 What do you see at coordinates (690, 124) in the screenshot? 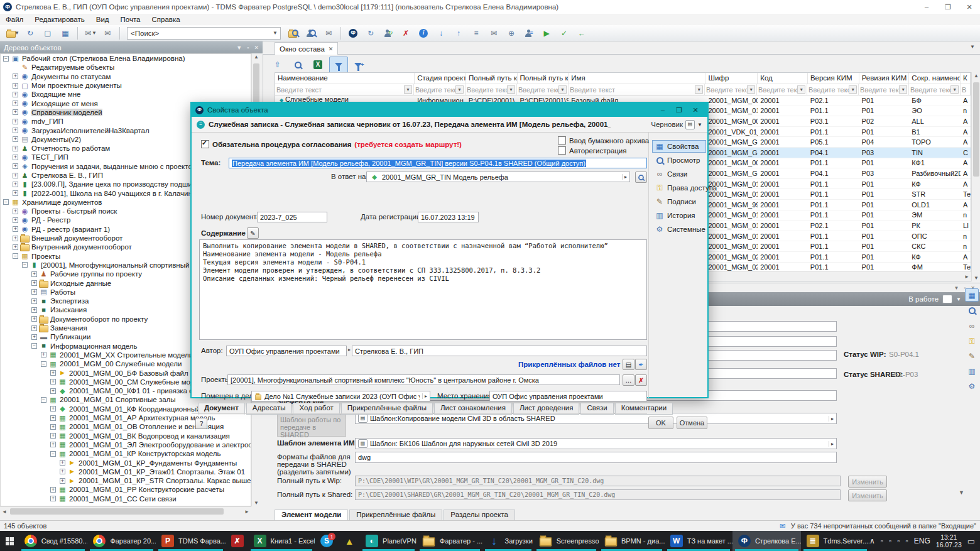
I see `state-page-icon: ▤` at bounding box center [690, 124].